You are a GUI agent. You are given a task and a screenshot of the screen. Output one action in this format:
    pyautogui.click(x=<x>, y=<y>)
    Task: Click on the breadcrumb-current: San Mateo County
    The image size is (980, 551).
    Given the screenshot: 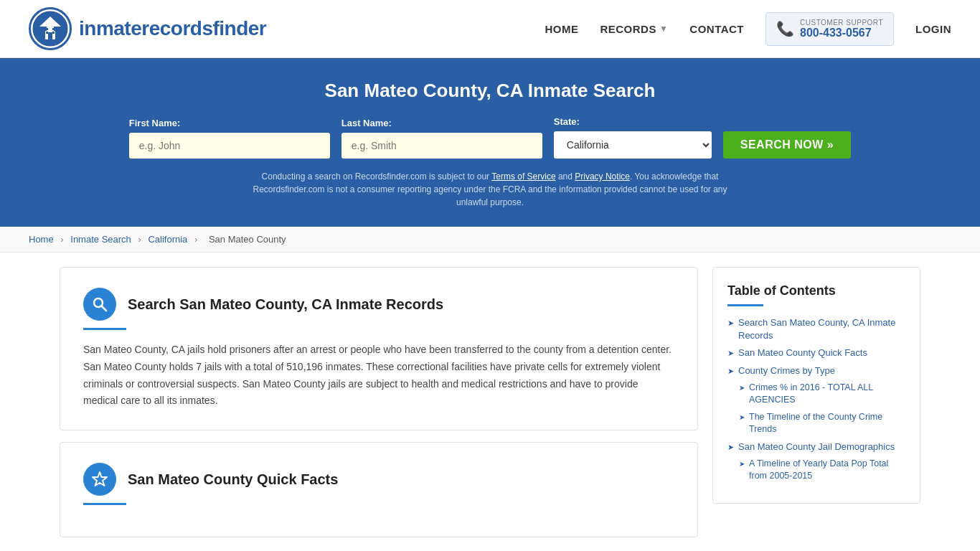 What is the action you would take?
    pyautogui.click(x=248, y=240)
    